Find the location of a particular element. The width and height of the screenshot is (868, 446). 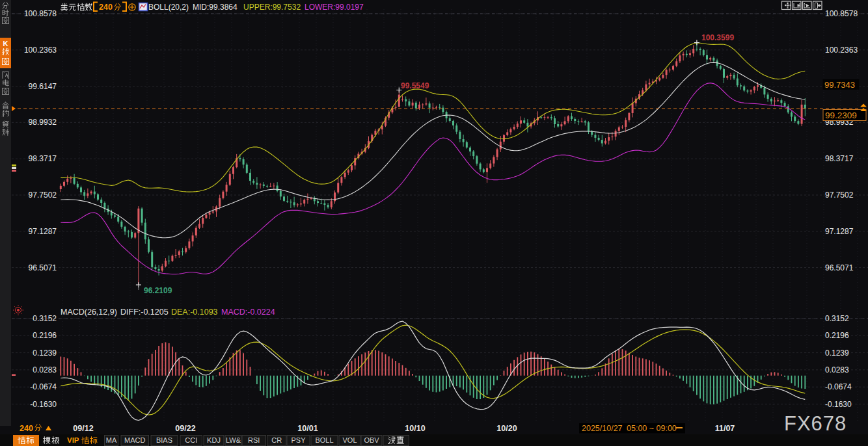

svg-text: 2025/10/27 is located at coordinates (603, 428).